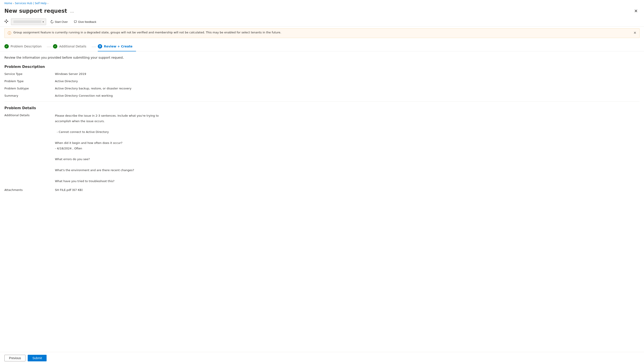 The image size is (644, 364). I want to click on page-header: New support request ... ✕, so click(322, 12).